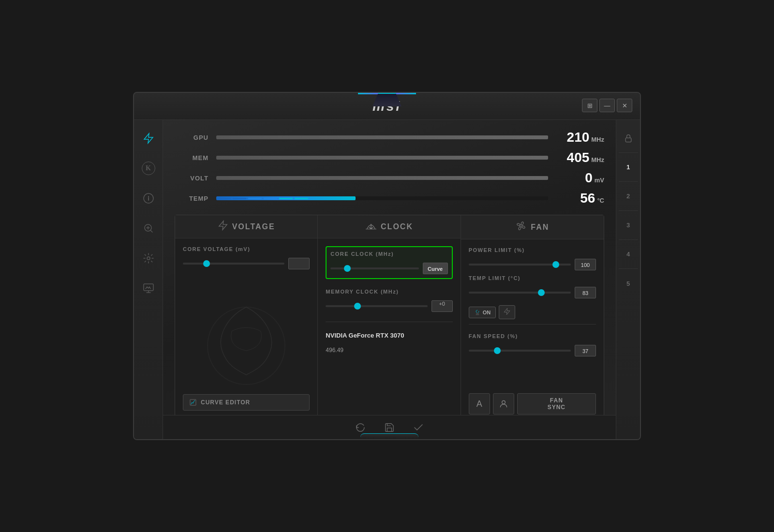  What do you see at coordinates (374, 268) in the screenshot?
I see `core-clock-slider` at bounding box center [374, 268].